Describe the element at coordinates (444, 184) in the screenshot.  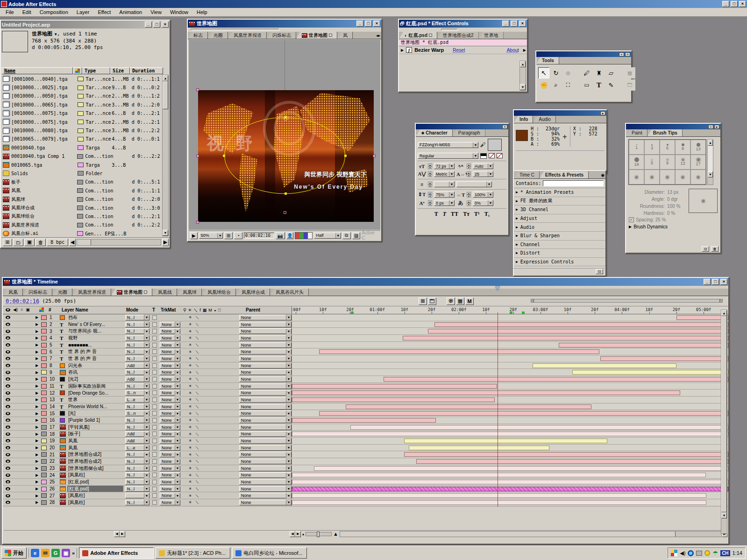
I see `stroke-width-value: ▼` at that location.